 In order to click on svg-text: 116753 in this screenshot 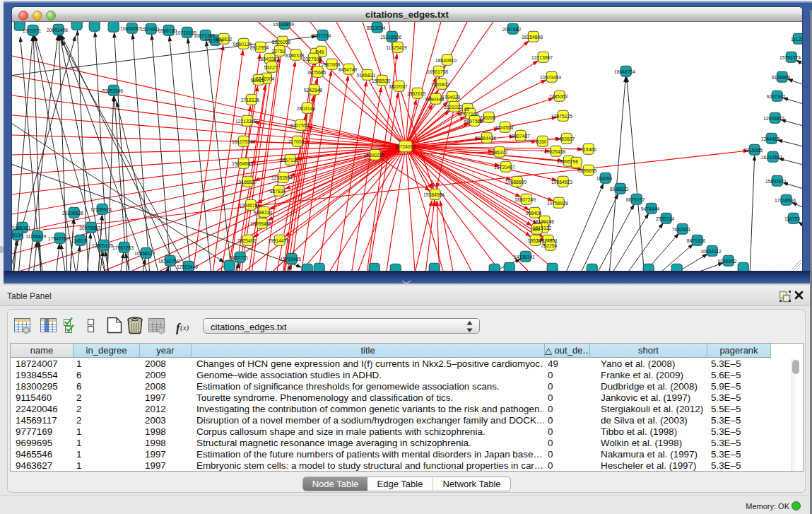, I will do `click(792, 219)`.